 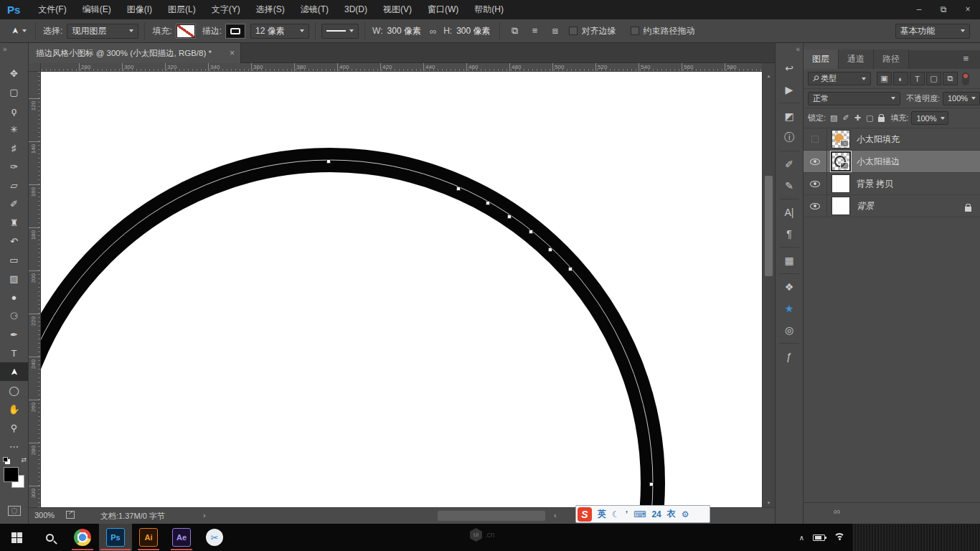 I want to click on snip-taskbar-button: ✂, so click(x=215, y=537).